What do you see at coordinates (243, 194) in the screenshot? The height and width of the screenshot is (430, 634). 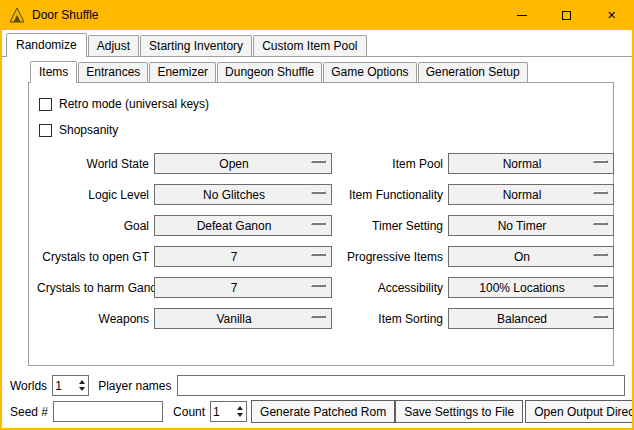 I see `logic-level-dropdown: No Glitches` at bounding box center [243, 194].